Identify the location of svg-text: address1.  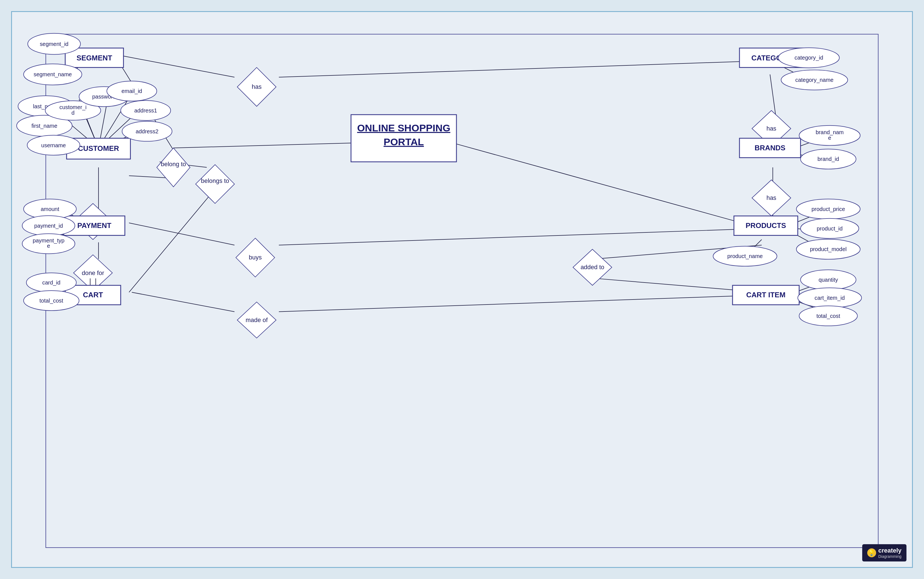
(145, 111).